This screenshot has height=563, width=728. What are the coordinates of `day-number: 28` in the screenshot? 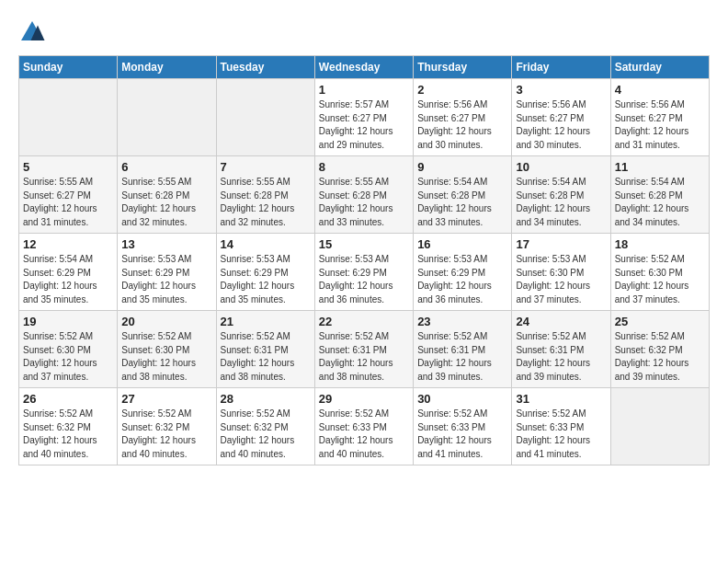 It's located at (266, 399).